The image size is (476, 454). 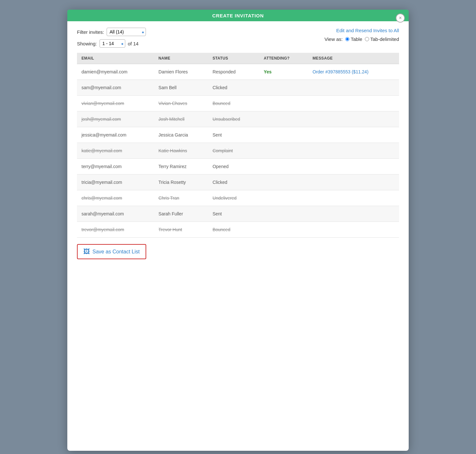 I want to click on showing-label: Showing:, so click(x=87, y=44).